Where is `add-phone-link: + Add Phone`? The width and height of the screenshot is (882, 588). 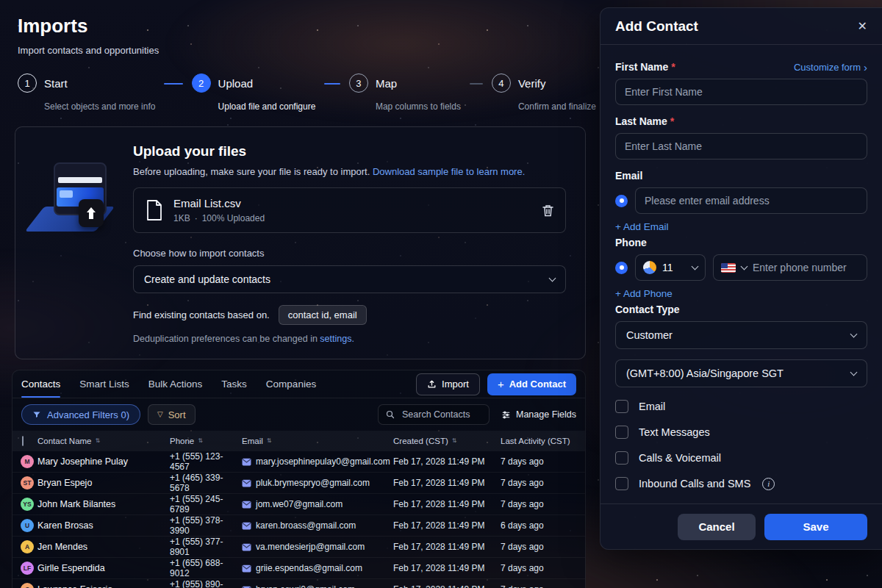
add-phone-link: + Add Phone is located at coordinates (741, 294).